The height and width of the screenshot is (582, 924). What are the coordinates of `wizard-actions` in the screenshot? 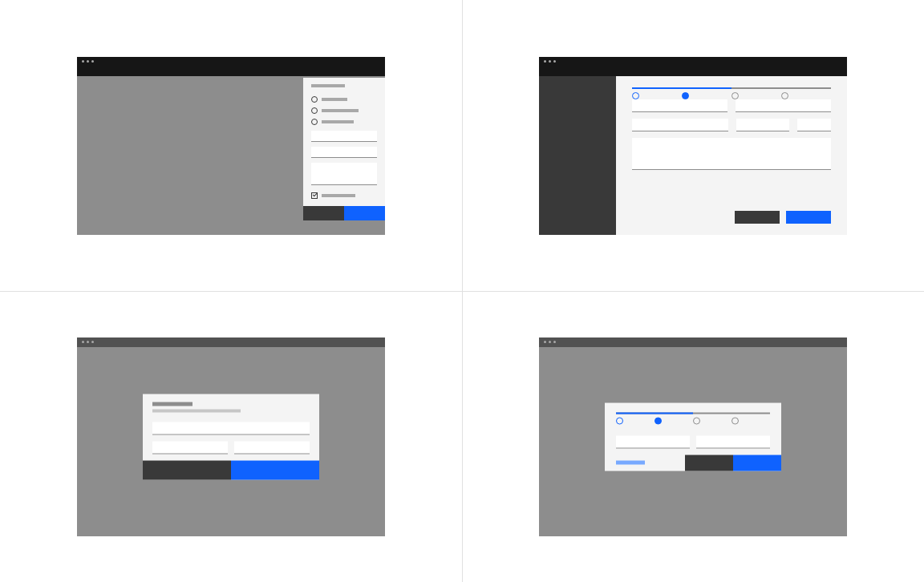 It's located at (783, 217).